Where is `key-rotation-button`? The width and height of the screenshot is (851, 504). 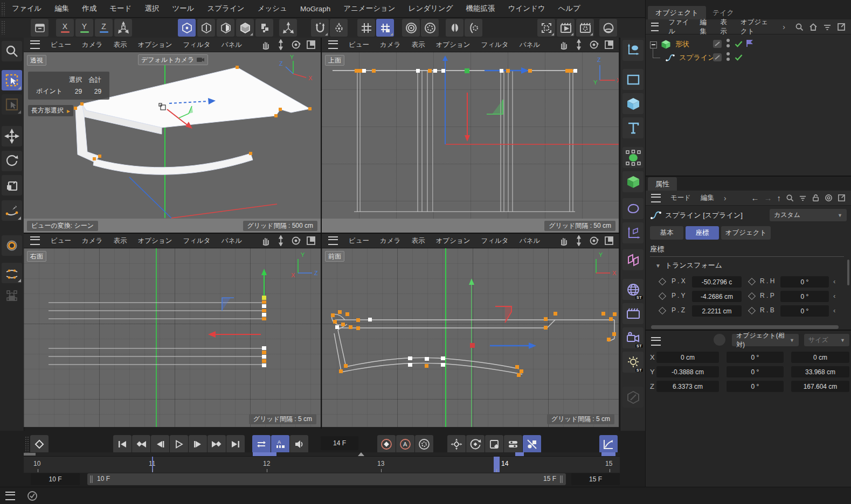 key-rotation-button is located at coordinates (475, 444).